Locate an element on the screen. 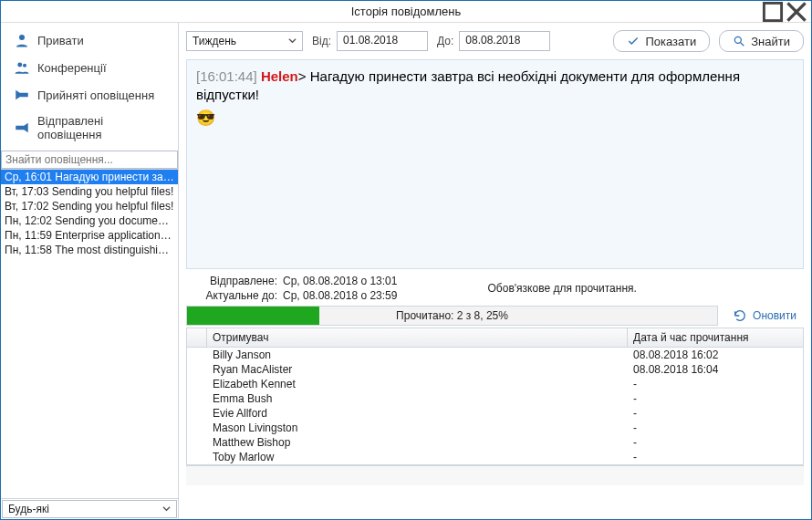 The image size is (812, 520). announce-out-icon is located at coordinates (22, 128).